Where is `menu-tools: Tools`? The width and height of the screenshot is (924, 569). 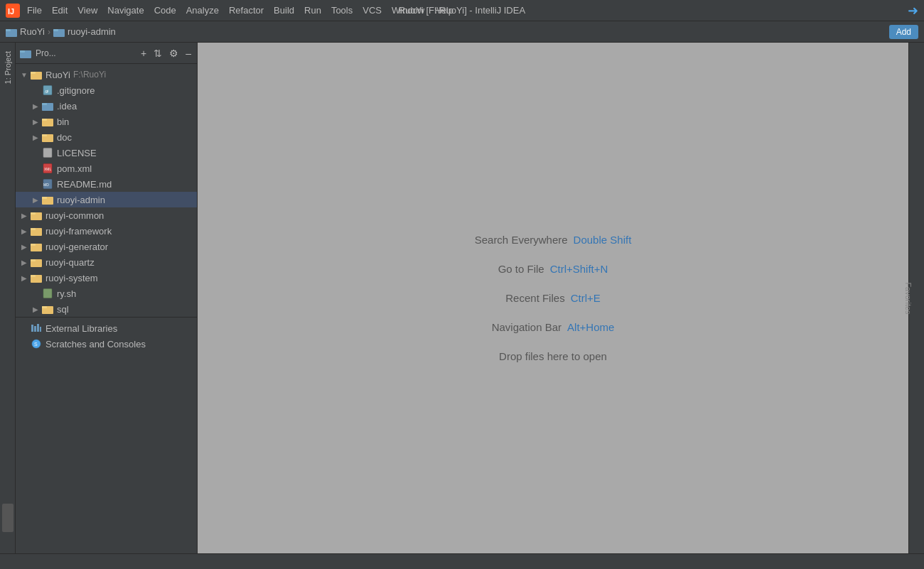
menu-tools: Tools is located at coordinates (342, 10).